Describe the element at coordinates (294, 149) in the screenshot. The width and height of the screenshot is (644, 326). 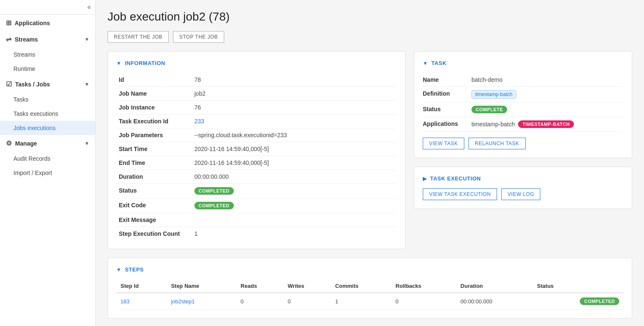
I see `start-time-value: 2020-11-16 14:59:40,000[-5]` at that location.